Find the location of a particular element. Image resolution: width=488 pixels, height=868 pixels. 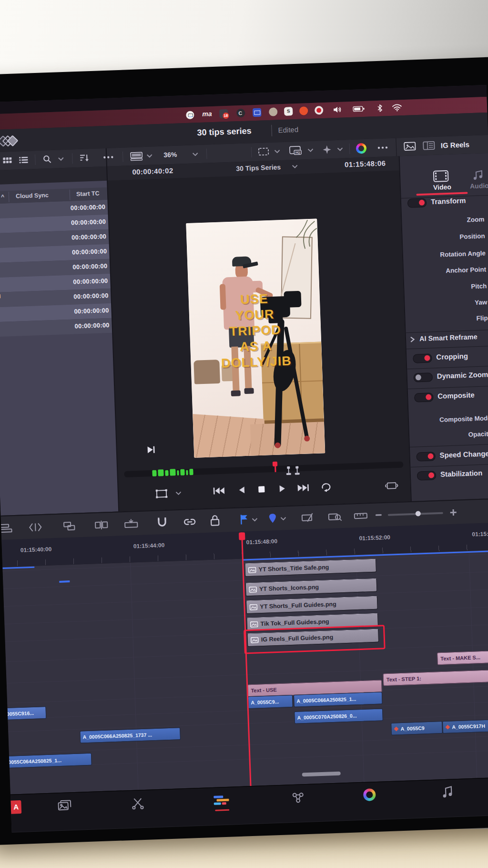

zoom-dropdown-chevron is located at coordinates (195, 155).